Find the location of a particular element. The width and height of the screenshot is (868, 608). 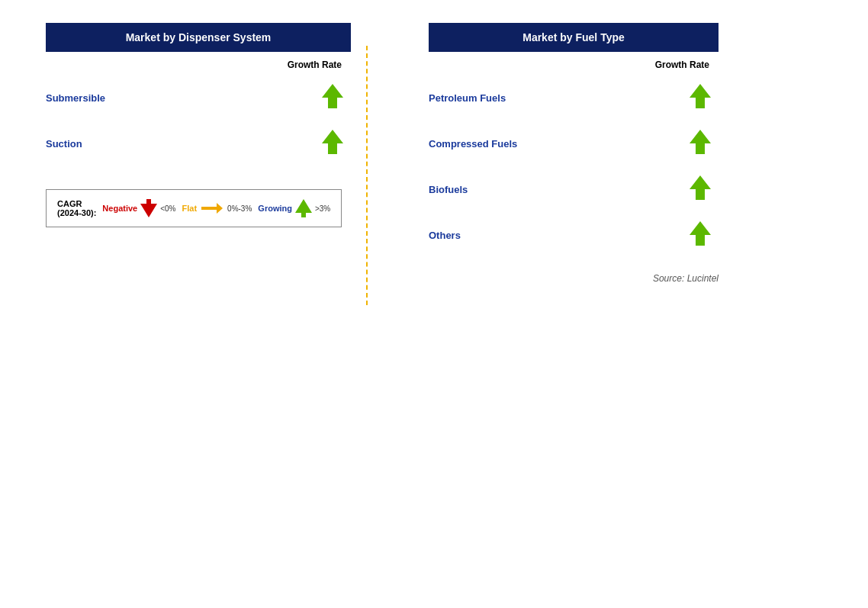

legend-growing: Growing >3% is located at coordinates (294, 208).